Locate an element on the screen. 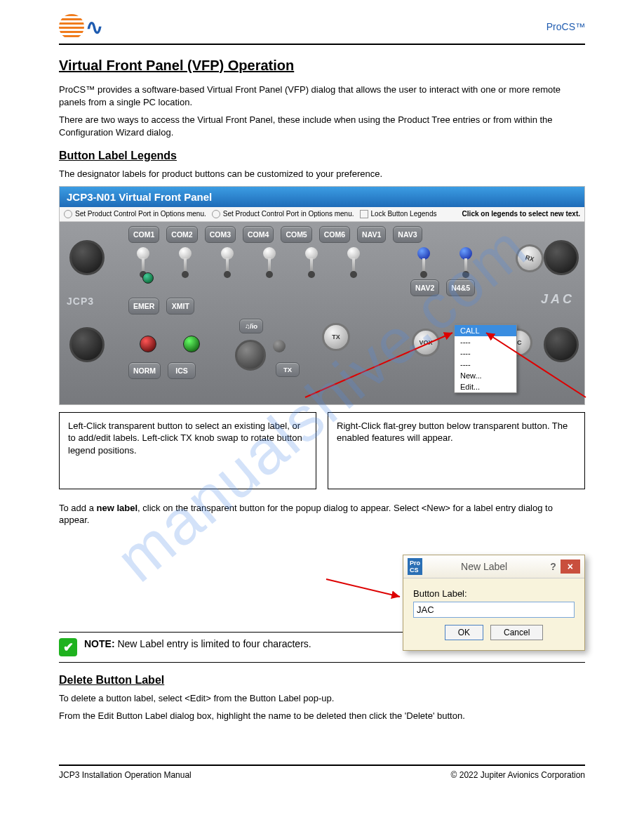 This screenshot has height=834, width=644. com1-button: COM1 is located at coordinates (144, 234).